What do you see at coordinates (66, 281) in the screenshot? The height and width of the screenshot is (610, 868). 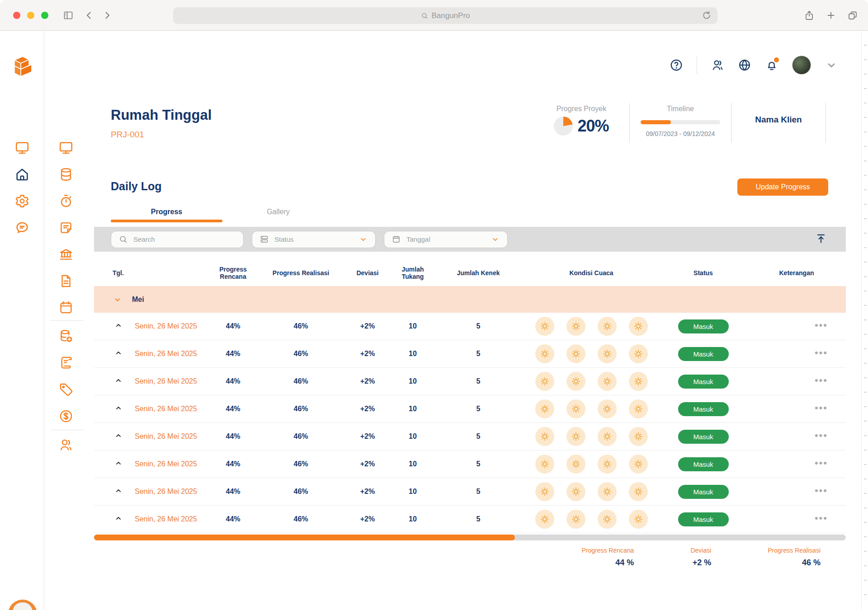 I see `sidebar-item-documents` at bounding box center [66, 281].